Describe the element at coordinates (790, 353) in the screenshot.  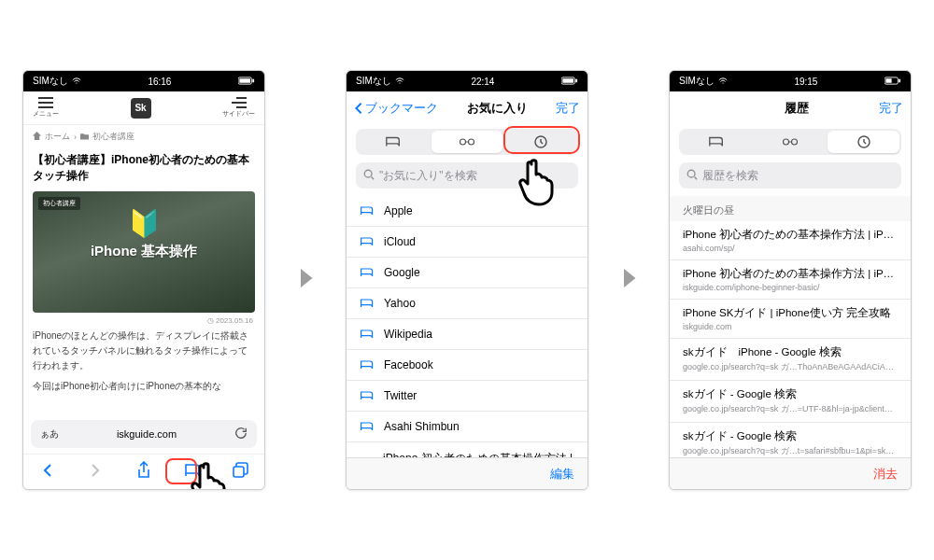
I see `history-title: skガイド iPhone - Google 検索` at that location.